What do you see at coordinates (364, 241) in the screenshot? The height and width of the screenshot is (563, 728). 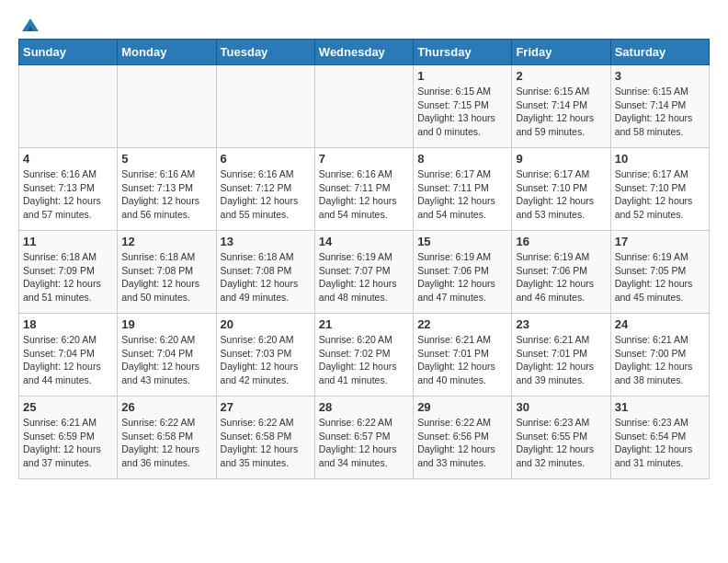 I see `day-number: 14` at bounding box center [364, 241].